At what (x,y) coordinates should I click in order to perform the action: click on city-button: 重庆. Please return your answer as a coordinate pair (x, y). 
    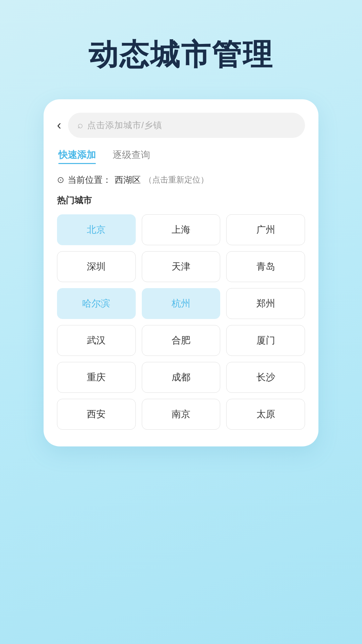
    Looking at the image, I should click on (97, 377).